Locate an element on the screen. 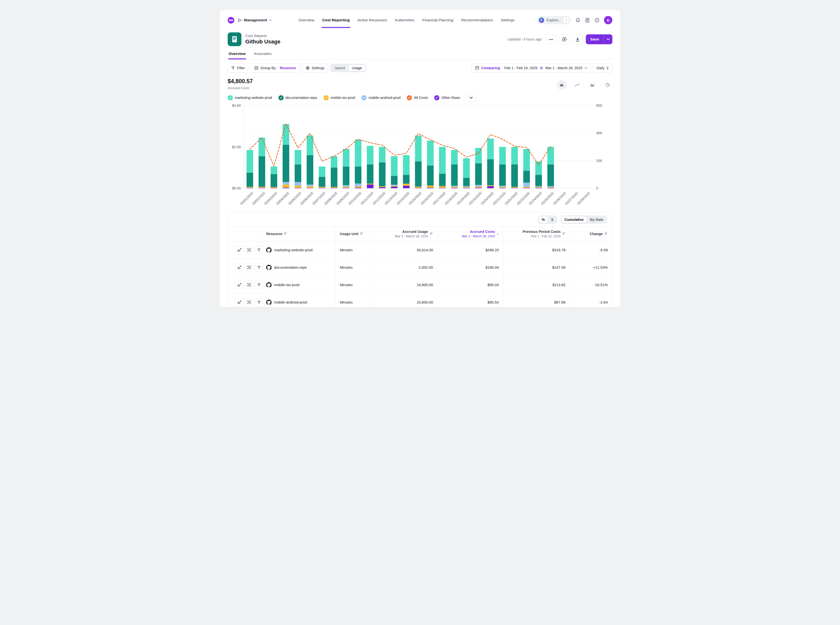 This screenshot has width=840, height=625. tab-overview: Overview is located at coordinates (237, 54).